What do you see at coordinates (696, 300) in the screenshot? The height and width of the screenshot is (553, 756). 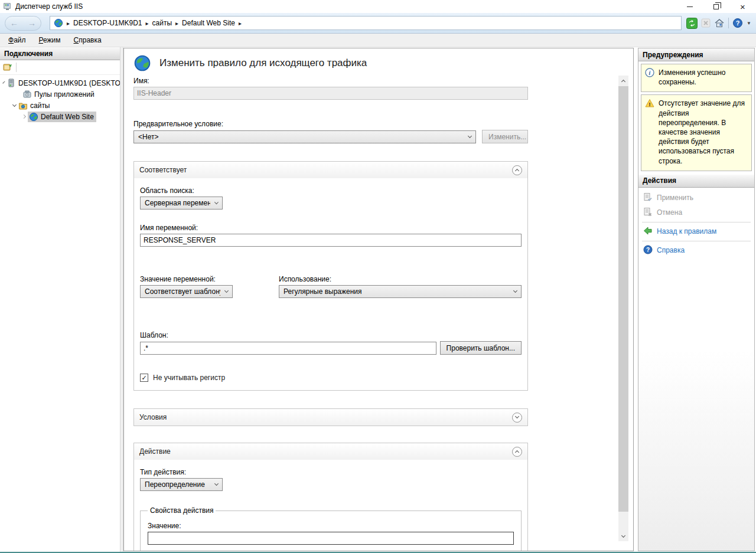 I see `right-panel: Предупреждения i Изменения успешно сохра…` at bounding box center [696, 300].